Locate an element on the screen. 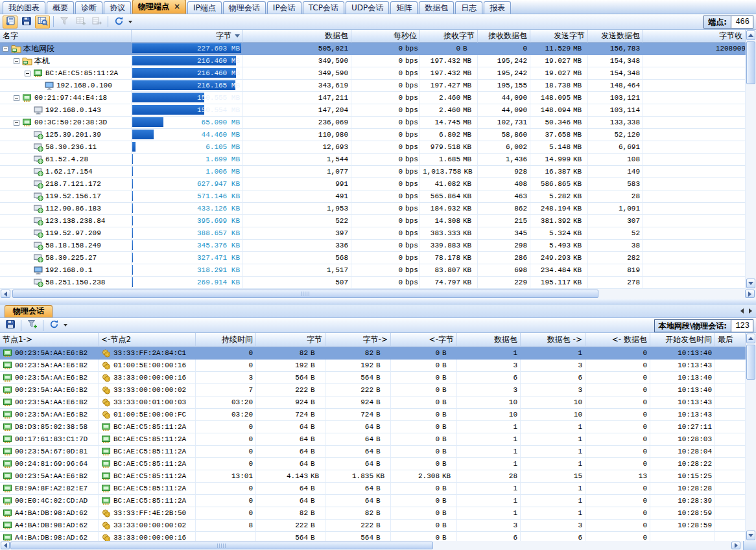 Image resolution: width=756 pixels, height=550 pixels. detail-grid-button is located at coordinates (43, 22).